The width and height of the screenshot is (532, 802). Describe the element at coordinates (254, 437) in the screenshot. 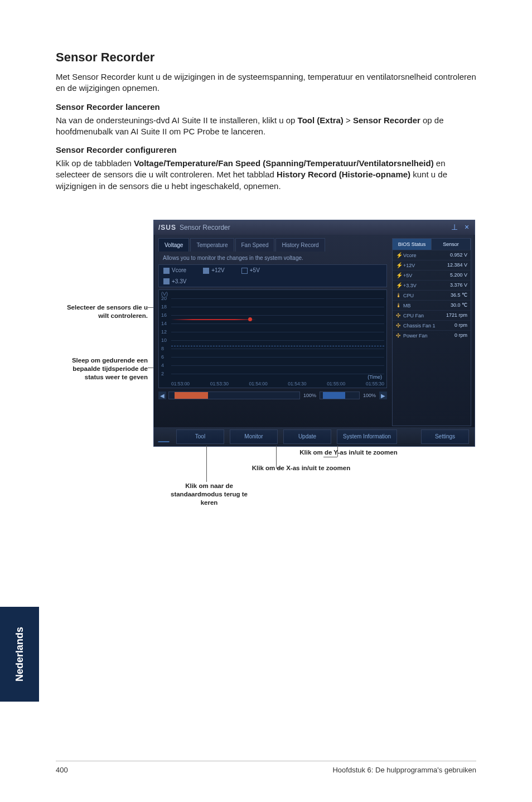

I see `bottombar-monitor: Monitor` at that location.